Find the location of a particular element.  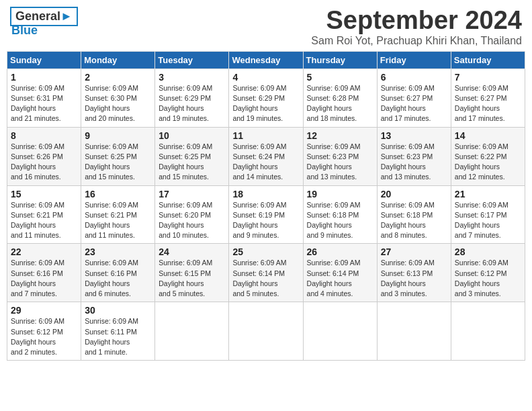

day-info: Sunrise: 6:09 AM Sunset: 6:17 PM Dayligh… is located at coordinates (488, 220).